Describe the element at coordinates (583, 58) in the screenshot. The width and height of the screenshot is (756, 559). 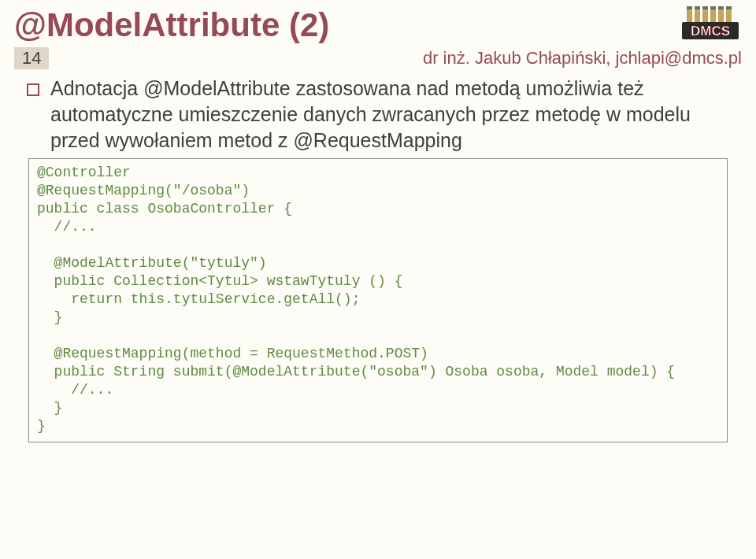
I see `author-line: dr inż. Jakub Chłapiński, jchlapi@dmcs.p…` at that location.